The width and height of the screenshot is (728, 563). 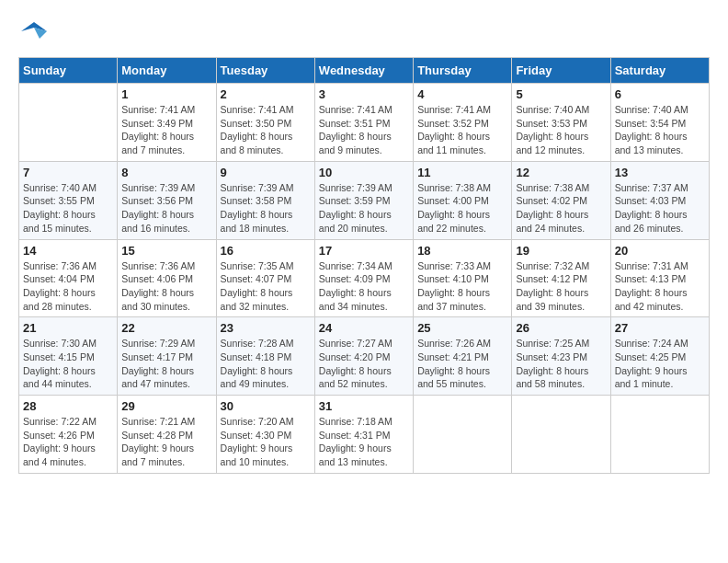 I want to click on day-cell: 28Sunrise: 7:22 AM Sunset: 4:26 PM Dayli…, so click(x=68, y=434).